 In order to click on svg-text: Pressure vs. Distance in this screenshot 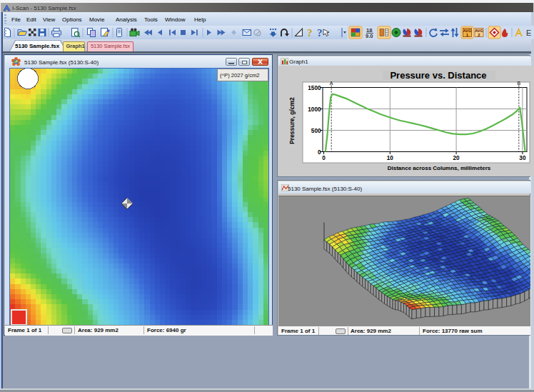, I will do `click(438, 76)`.